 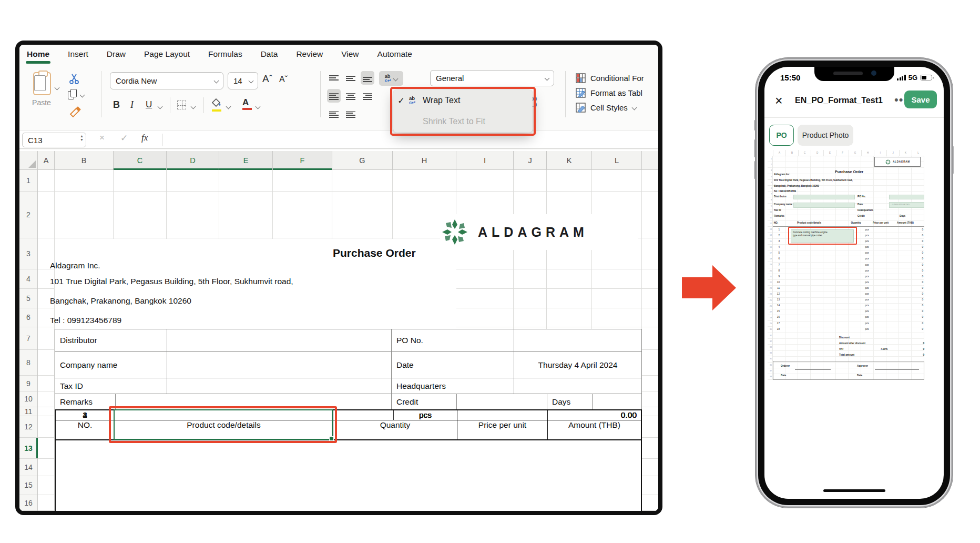 What do you see at coordinates (28, 254) in the screenshot?
I see `row-header: 3` at bounding box center [28, 254].